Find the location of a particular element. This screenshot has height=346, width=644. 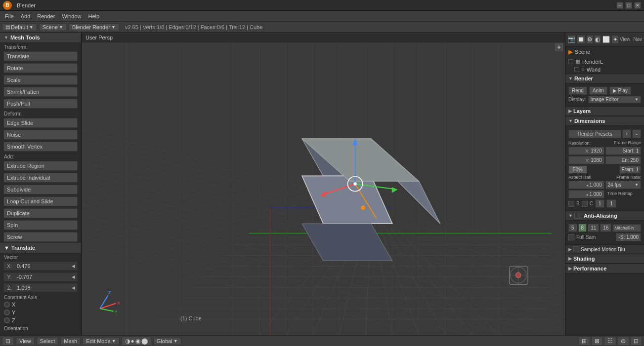

rph-scene-icon: 🔲 is located at coordinates (581, 39).